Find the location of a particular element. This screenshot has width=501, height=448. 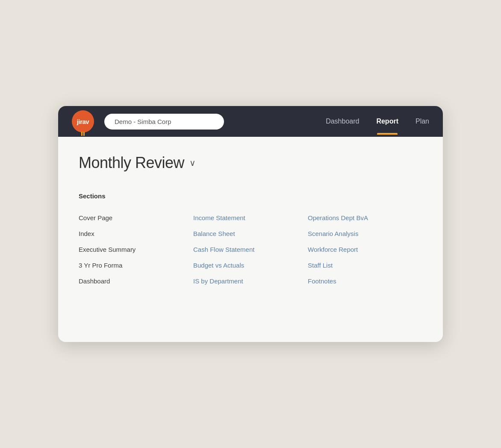

company-search-input is located at coordinates (164, 121).